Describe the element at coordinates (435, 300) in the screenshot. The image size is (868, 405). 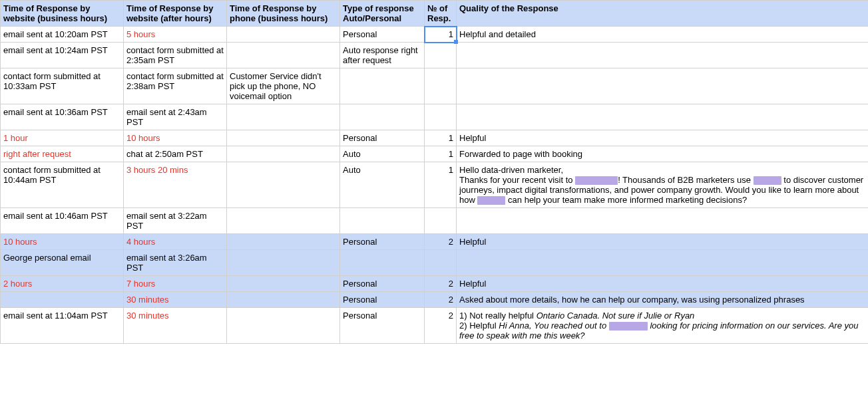
I see `table-row: 30 minutesPersonal2Asked about more deta…` at that location.